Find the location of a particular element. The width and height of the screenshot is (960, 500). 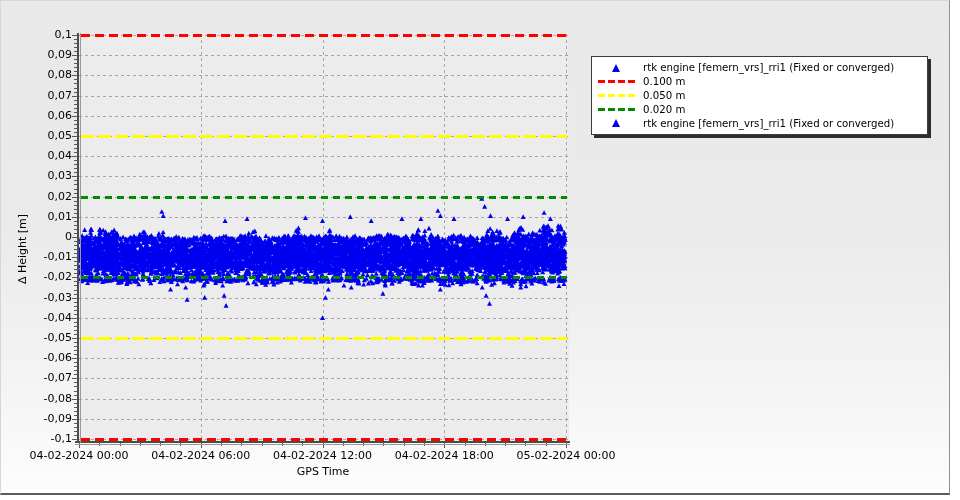

y-tick-label: 0,05 is located at coordinates (36, 136).